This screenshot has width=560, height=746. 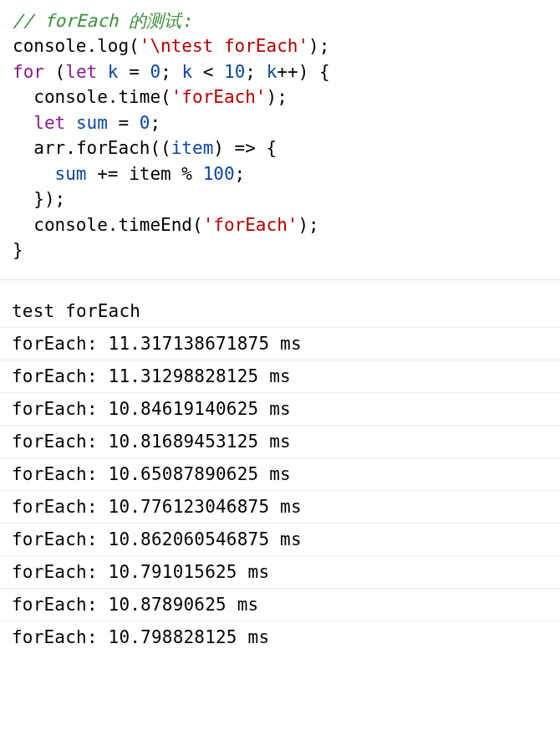 I want to click on console-row: forEach: 10.87890625 ms, so click(x=280, y=604).